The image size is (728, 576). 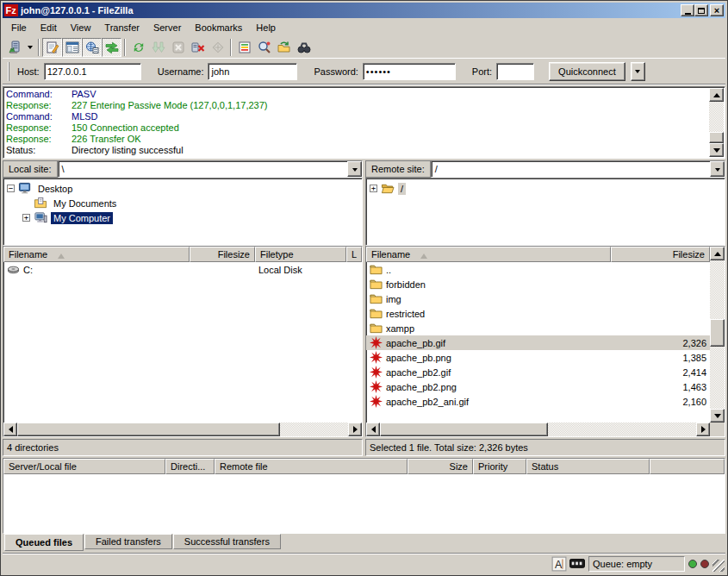 What do you see at coordinates (559, 564) in the screenshot?
I see `ascii-data-type-icon: A` at bounding box center [559, 564].